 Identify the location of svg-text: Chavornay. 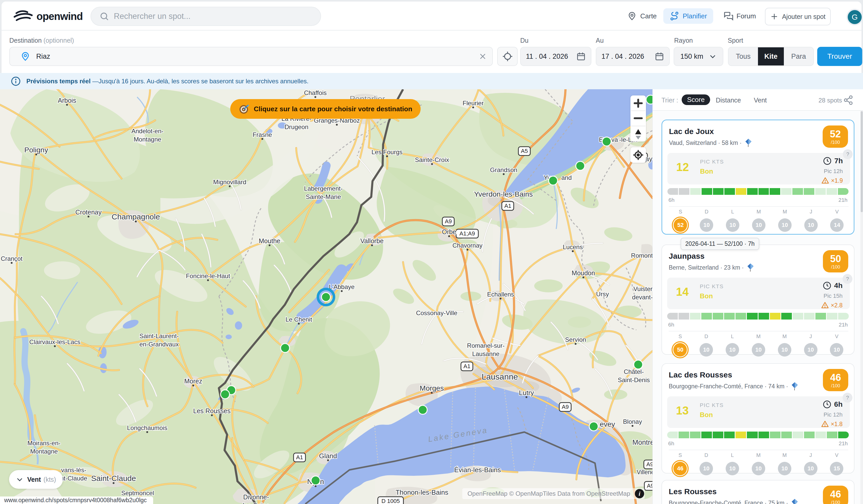
(467, 245).